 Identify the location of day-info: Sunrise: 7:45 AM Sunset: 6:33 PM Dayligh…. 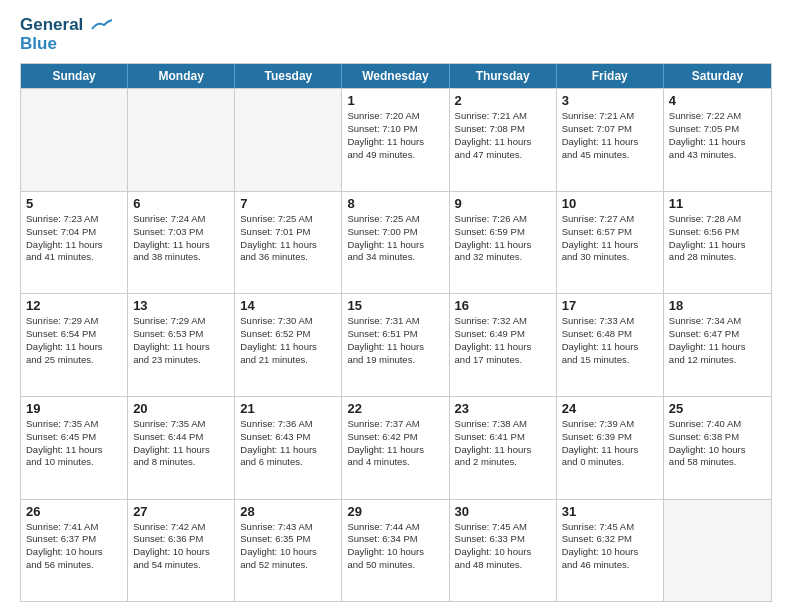
(503, 546).